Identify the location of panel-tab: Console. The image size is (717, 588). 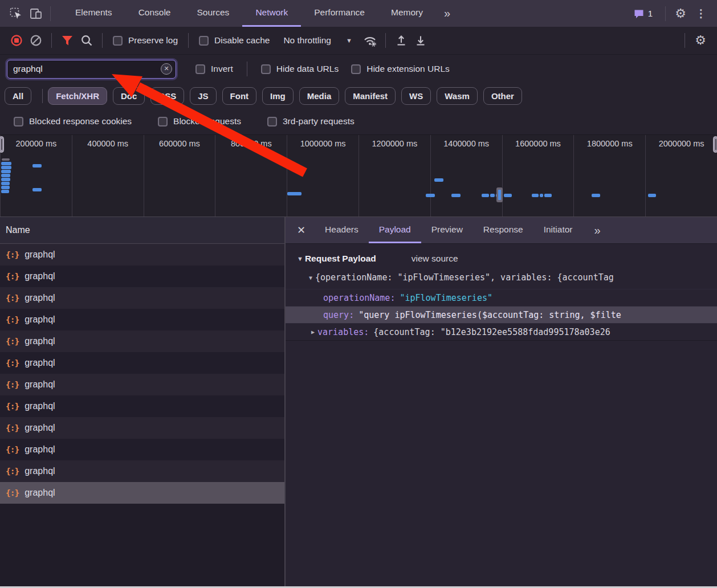
(155, 14).